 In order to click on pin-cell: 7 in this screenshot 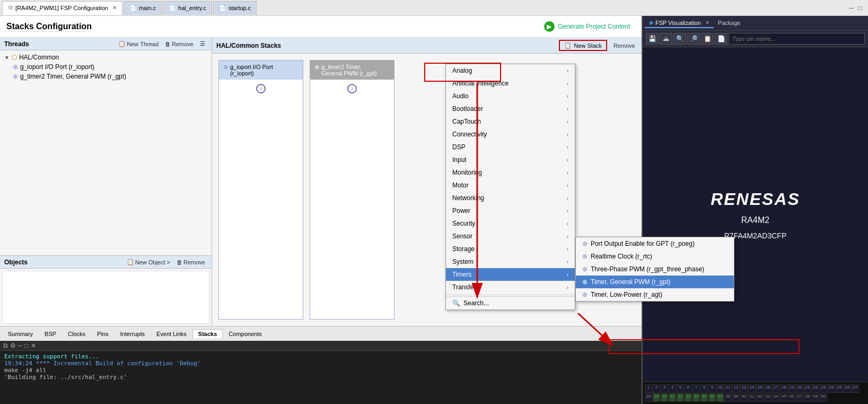, I will do `click(696, 389)`.